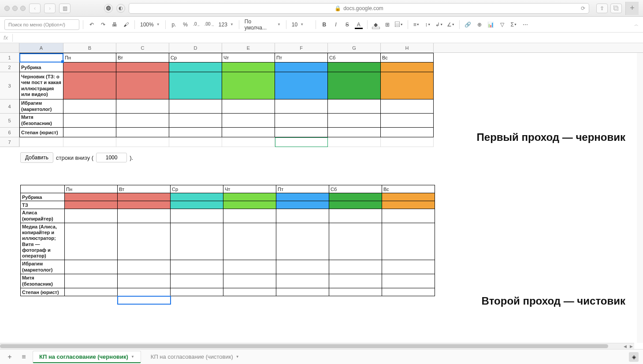 This screenshot has height=364, width=643. What do you see at coordinates (502, 25) in the screenshot?
I see `filter-button: ▽` at bounding box center [502, 25].